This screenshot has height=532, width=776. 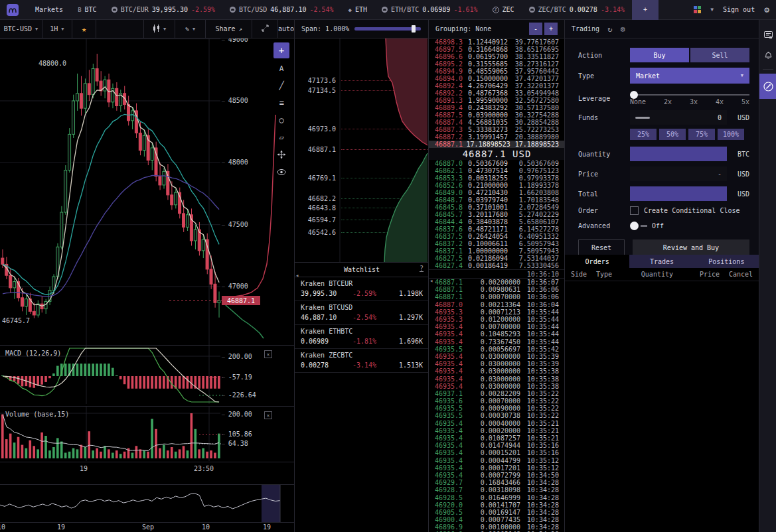 I want to click on pair-tab-btceur: BTC/EUR39,995.30-2.59%, so click(x=163, y=10).